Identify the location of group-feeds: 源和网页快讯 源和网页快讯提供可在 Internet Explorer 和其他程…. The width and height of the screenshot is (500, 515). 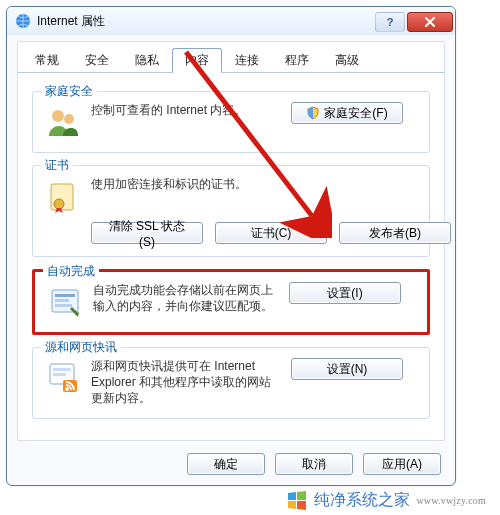
(231, 383).